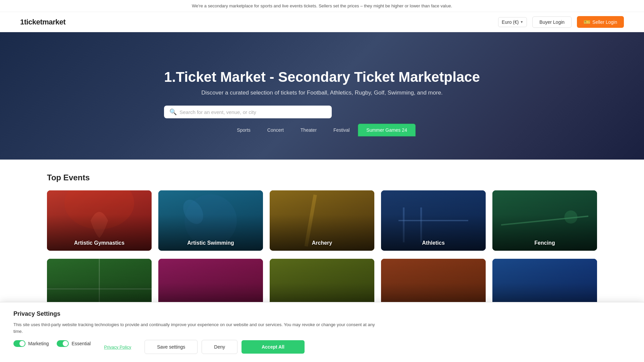  What do you see at coordinates (322, 221) in the screenshot?
I see `top-events-grid: Artistic Gymnastics Artistic Swimming` at bounding box center [322, 221].